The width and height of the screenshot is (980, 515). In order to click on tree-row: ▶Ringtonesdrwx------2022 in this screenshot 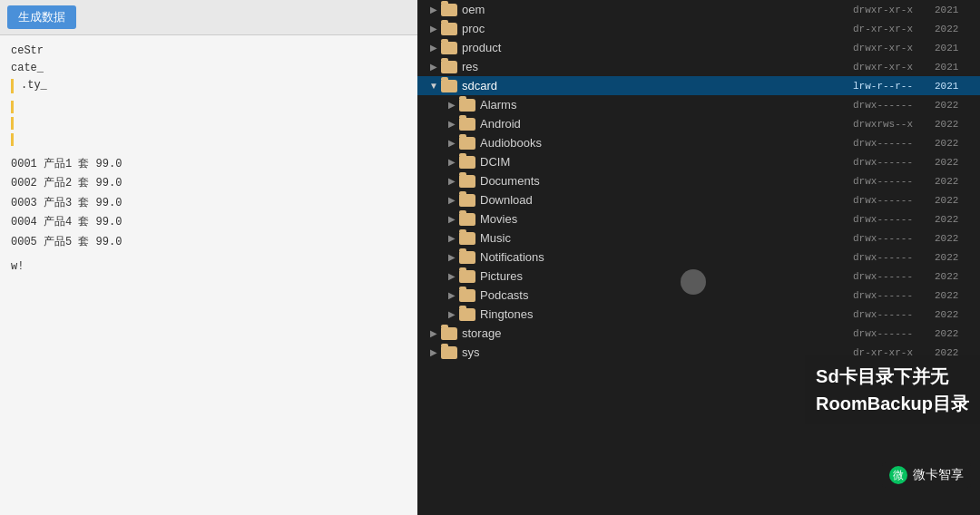, I will do `click(699, 314)`.